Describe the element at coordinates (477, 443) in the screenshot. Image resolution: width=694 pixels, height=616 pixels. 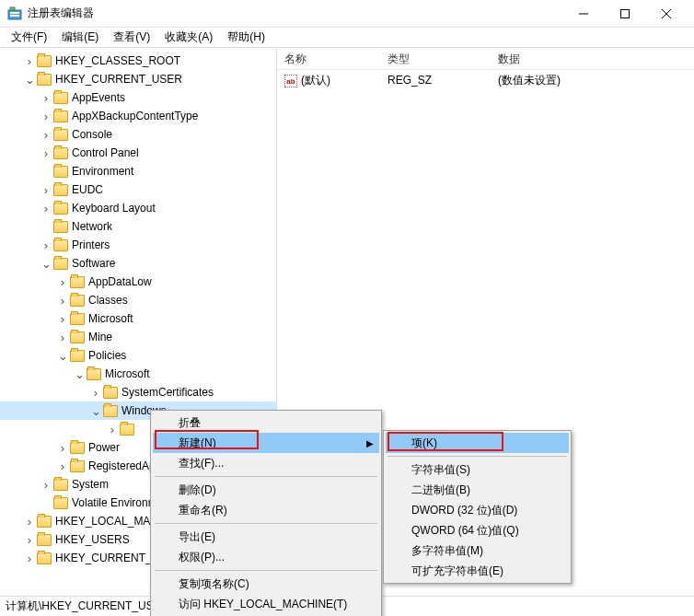
I see `sub-key: 项(K)` at that location.